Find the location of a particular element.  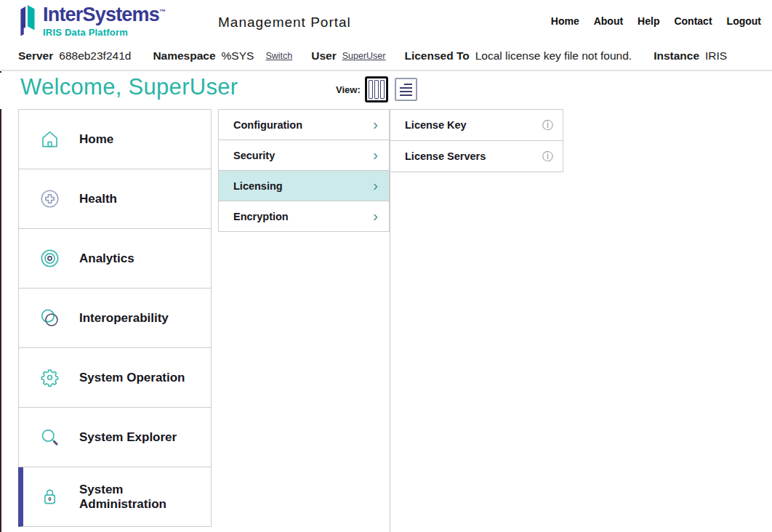

switch-namespace-link: Switch is located at coordinates (279, 56).